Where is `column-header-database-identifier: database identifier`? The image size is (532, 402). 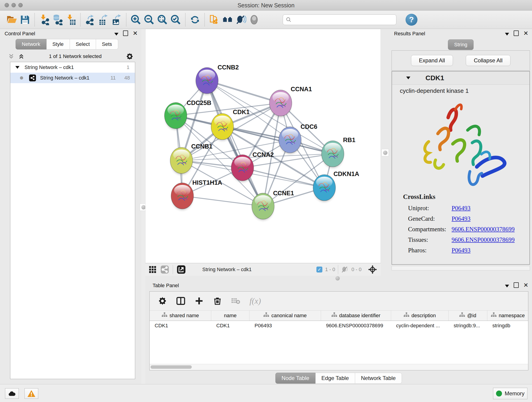
column-header-database-identifier: database identifier is located at coordinates (356, 316).